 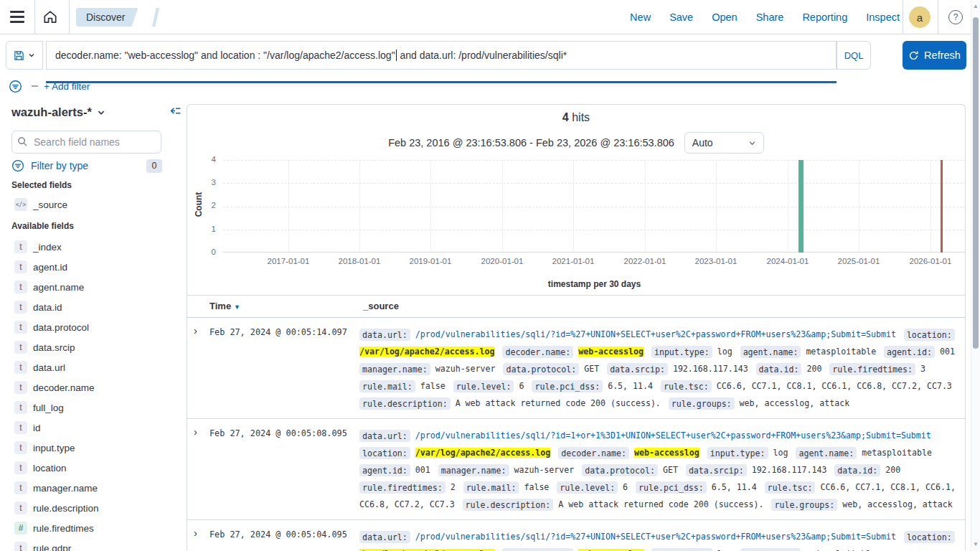 I want to click on avatar: a, so click(x=920, y=17).